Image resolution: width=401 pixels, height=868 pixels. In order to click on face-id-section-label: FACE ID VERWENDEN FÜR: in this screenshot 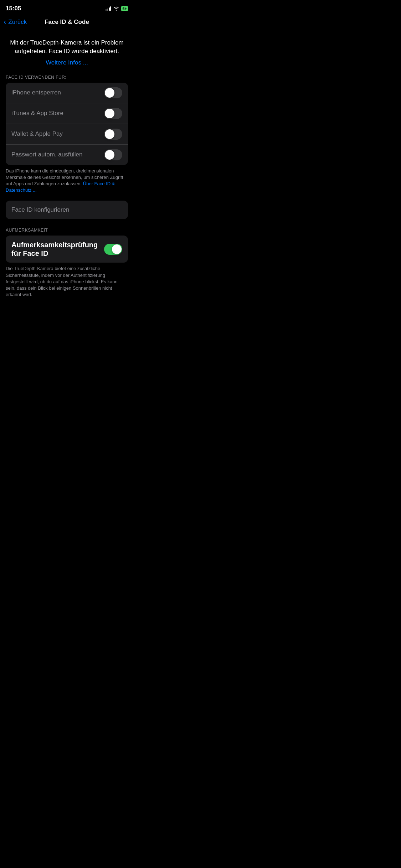, I will do `click(67, 77)`.